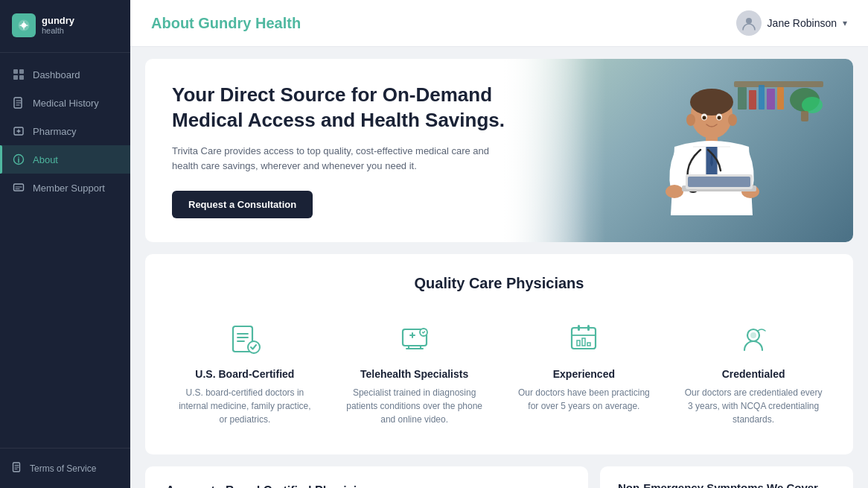 The height and width of the screenshot is (488, 868). Describe the element at coordinates (584, 373) in the screenshot. I see `quality-card-experienced: Experienced Our doctors have been practi…` at that location.